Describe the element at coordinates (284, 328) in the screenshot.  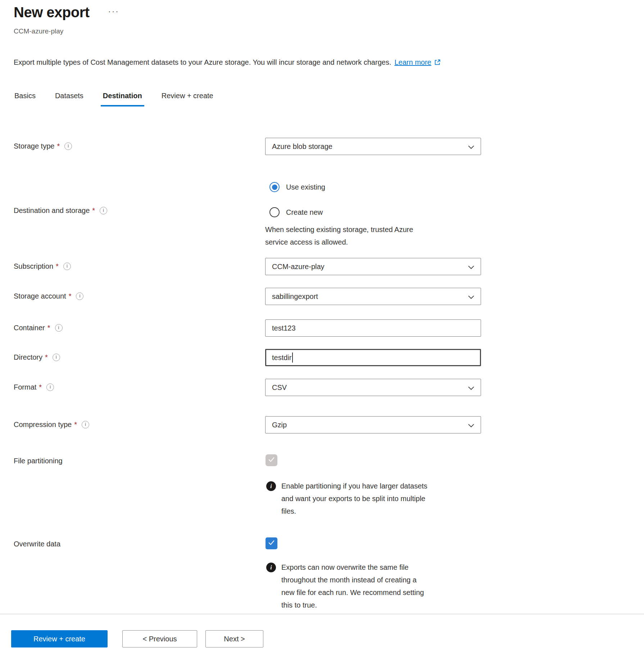
I see `container-value: test123` at that location.